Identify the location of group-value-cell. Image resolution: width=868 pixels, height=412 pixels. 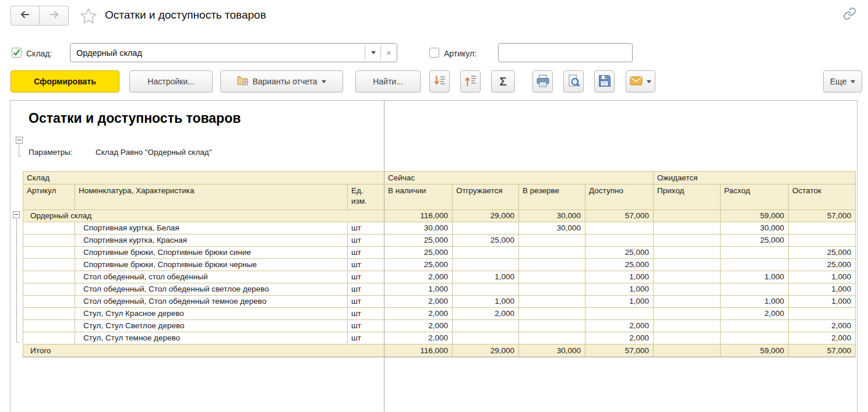
(687, 216).